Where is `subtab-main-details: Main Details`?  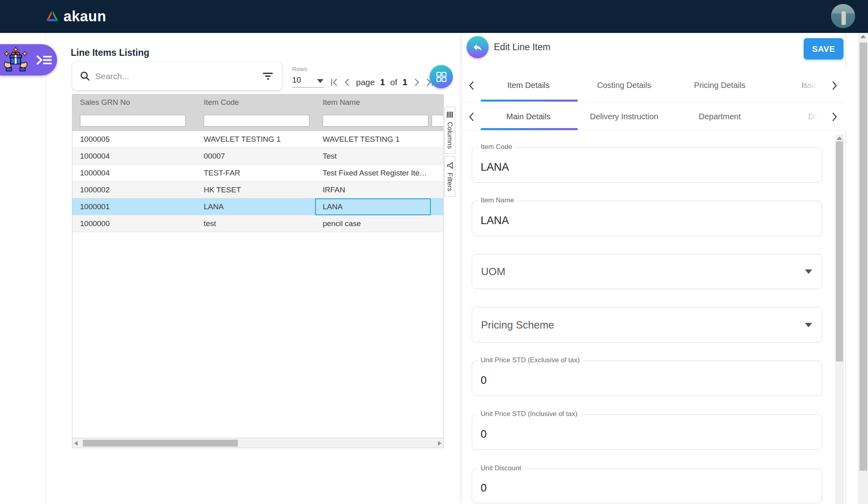
subtab-main-details: Main Details is located at coordinates (528, 116).